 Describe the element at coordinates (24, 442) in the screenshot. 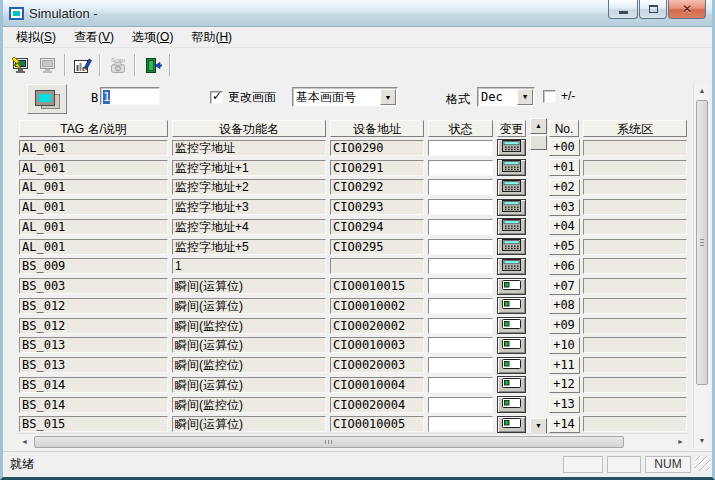

I see `scroll-left-icon: ◄` at that location.